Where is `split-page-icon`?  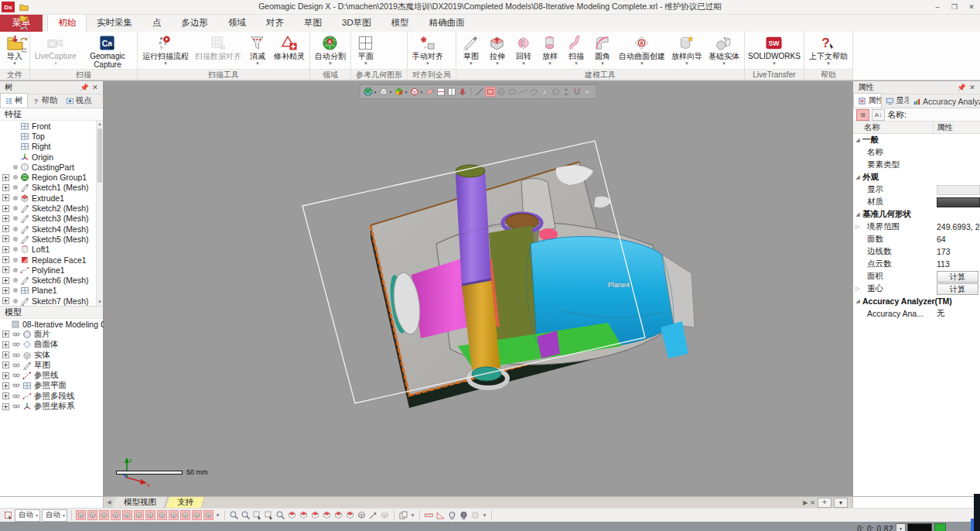
split-page-icon is located at coordinates (441, 91).